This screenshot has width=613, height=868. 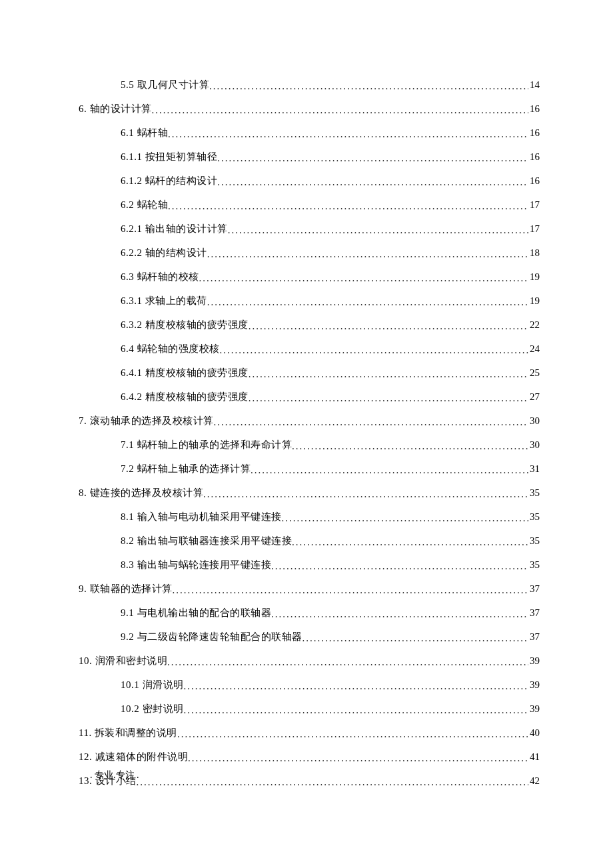 What do you see at coordinates (196, 565) in the screenshot?
I see `toc-label: 8.3 输出轴与蜗轮连接用平键连接` at bounding box center [196, 565].